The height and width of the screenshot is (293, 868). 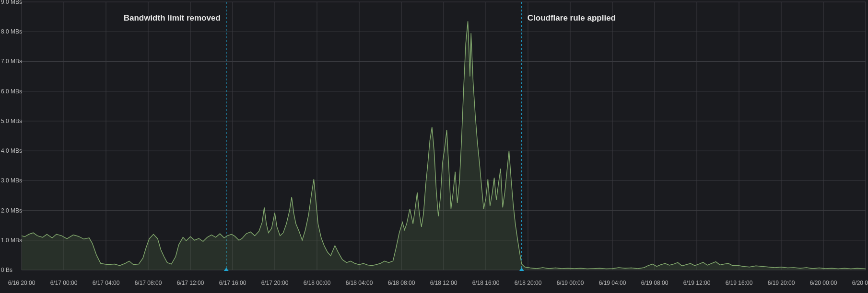 I want to click on x-tick-label: 6/17 16:00, so click(x=233, y=286).